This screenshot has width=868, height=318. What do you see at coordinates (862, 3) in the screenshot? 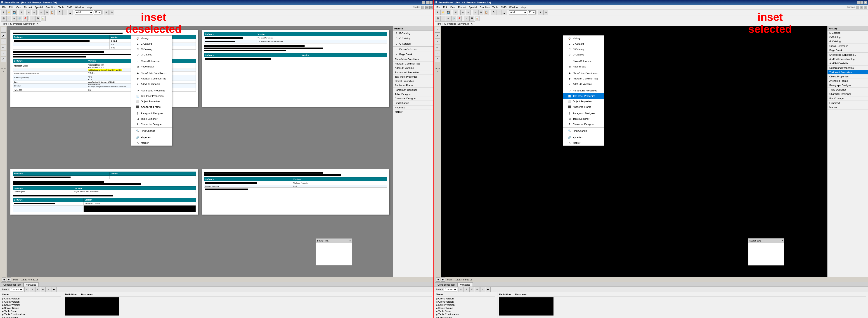
I see `maximize-btn-right: □` at bounding box center [862, 3].